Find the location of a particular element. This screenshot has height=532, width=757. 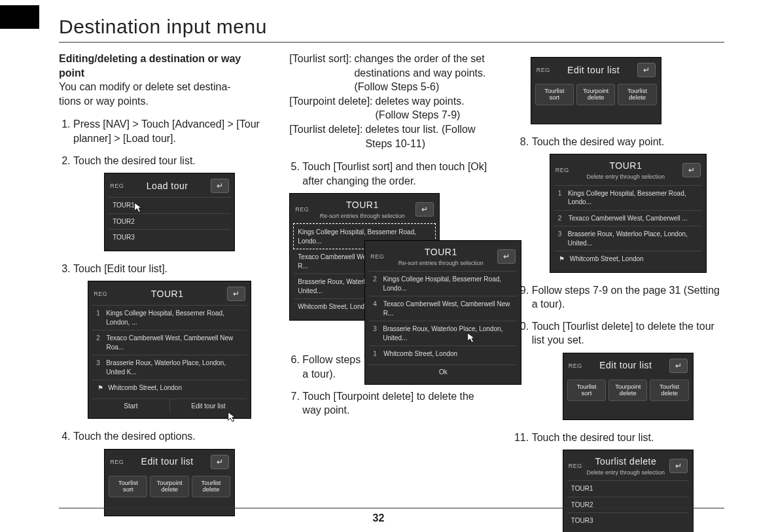

step-4: Touch the desired options. REG Edit tour… is located at coordinates (169, 472).